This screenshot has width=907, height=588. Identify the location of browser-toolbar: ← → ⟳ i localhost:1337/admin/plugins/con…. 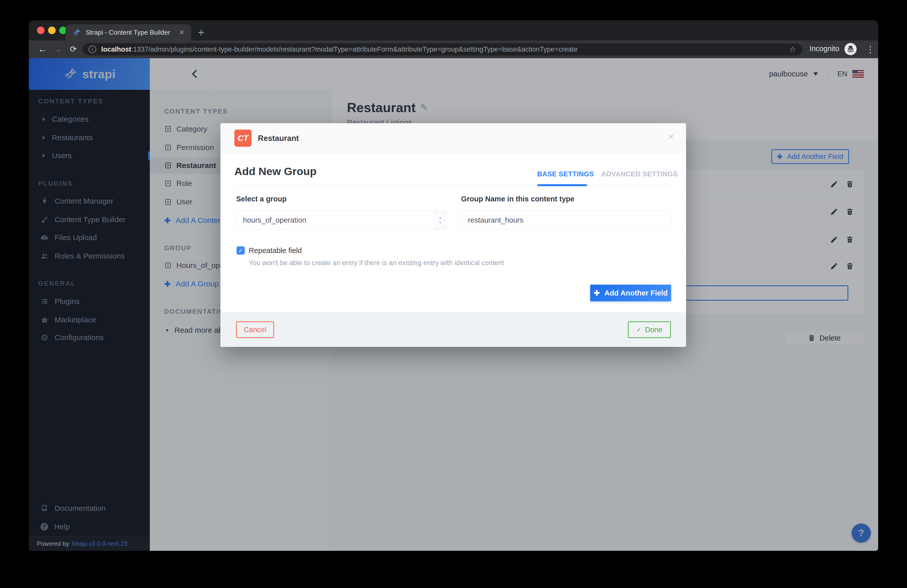
(454, 50).